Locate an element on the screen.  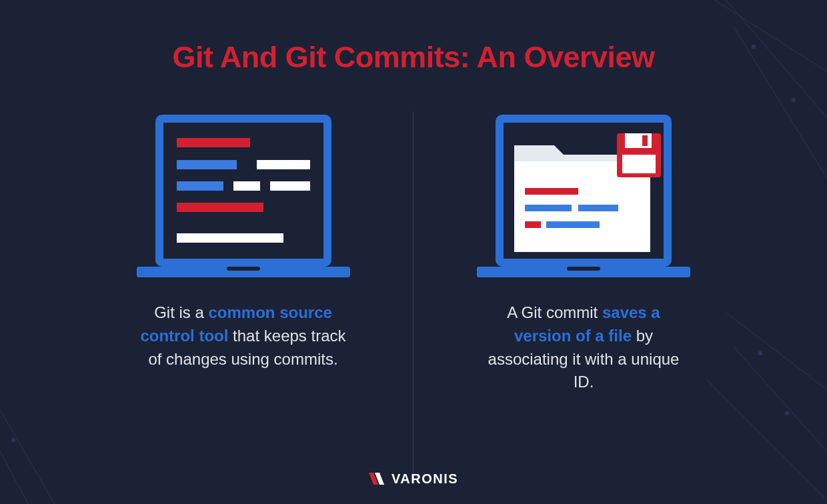
brand-logo: VARONIS is located at coordinates (414, 479).